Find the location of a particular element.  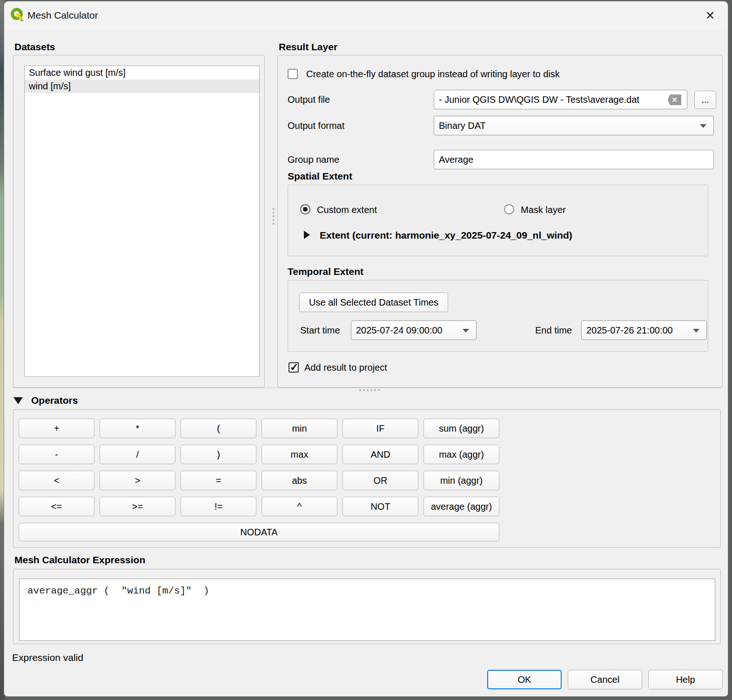

operator-button: ^ is located at coordinates (300, 507).